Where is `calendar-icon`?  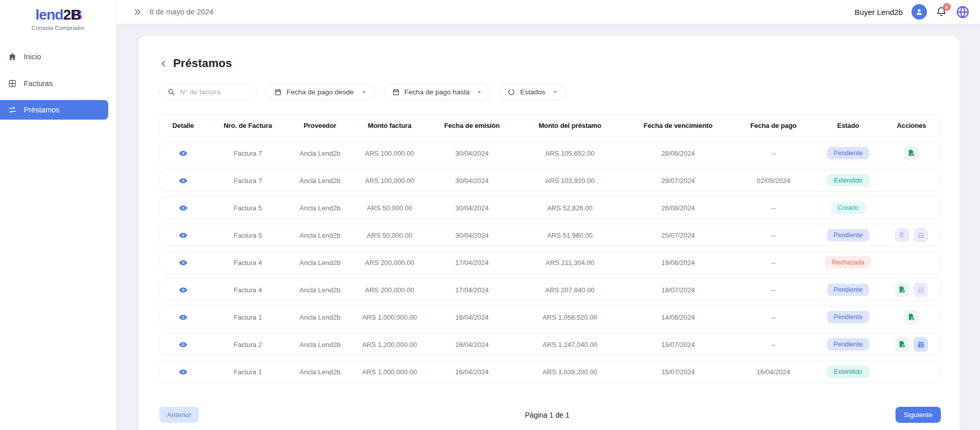 calendar-icon is located at coordinates (396, 92).